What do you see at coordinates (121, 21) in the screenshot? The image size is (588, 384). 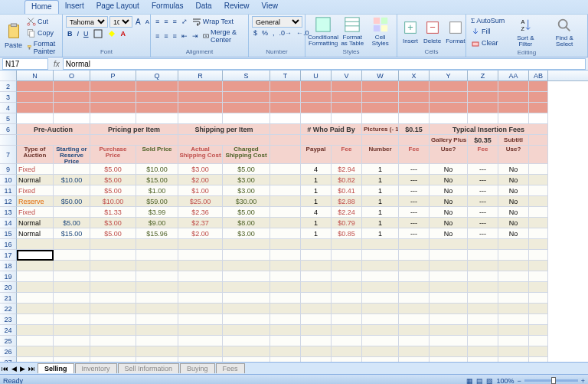 I see `font-size-select: 10` at bounding box center [121, 21].